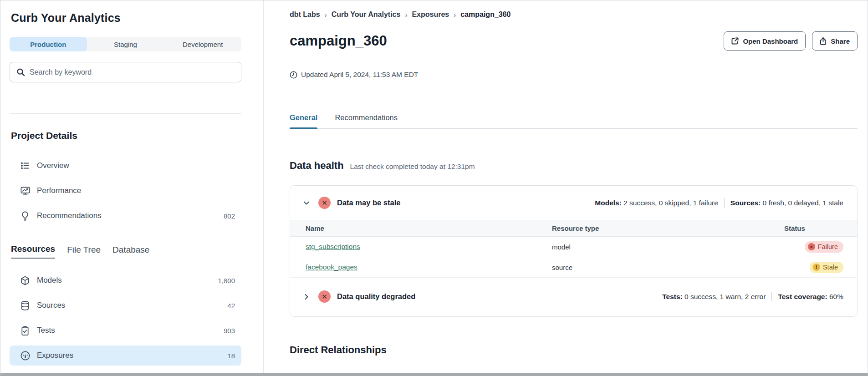  What do you see at coordinates (574, 229) in the screenshot?
I see `table-header-row: Name Resource type Status` at bounding box center [574, 229].